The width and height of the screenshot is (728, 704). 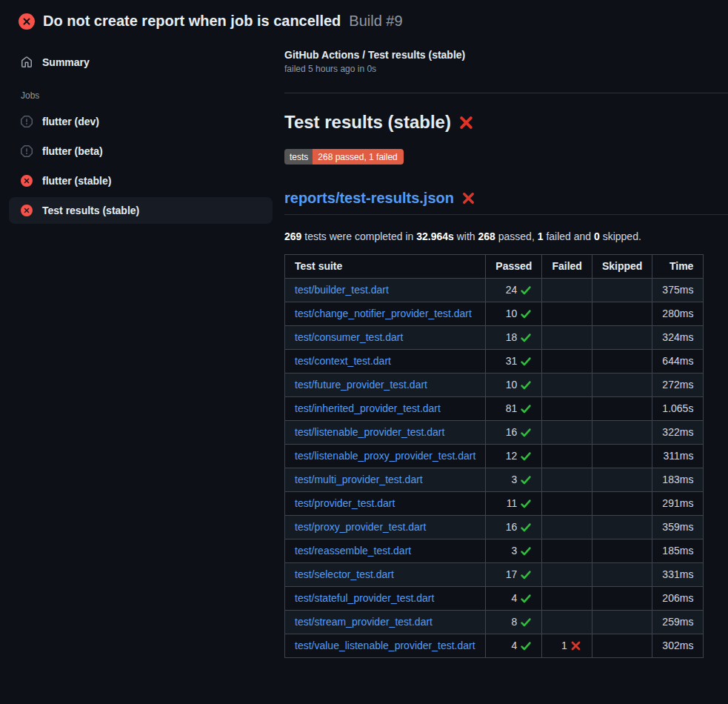 What do you see at coordinates (369, 199) in the screenshot?
I see `report-file-link: reports/test-results.json` at bounding box center [369, 199].